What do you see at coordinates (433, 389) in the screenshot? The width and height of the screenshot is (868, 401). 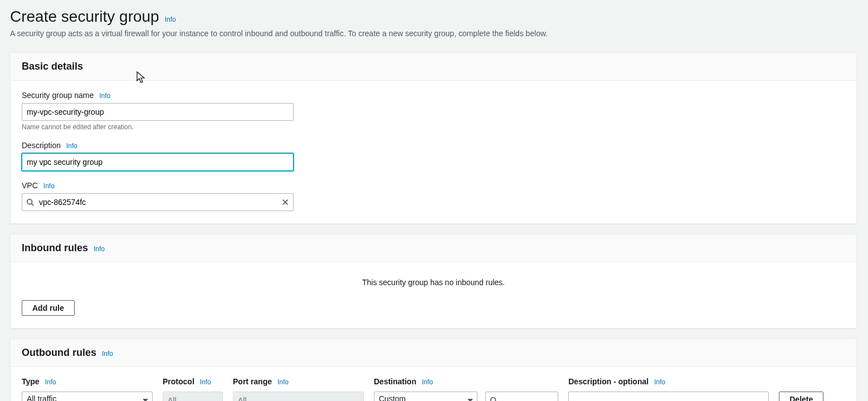 I see `outbound-rule-row: Type Info All traffic Protocol Info` at bounding box center [433, 389].